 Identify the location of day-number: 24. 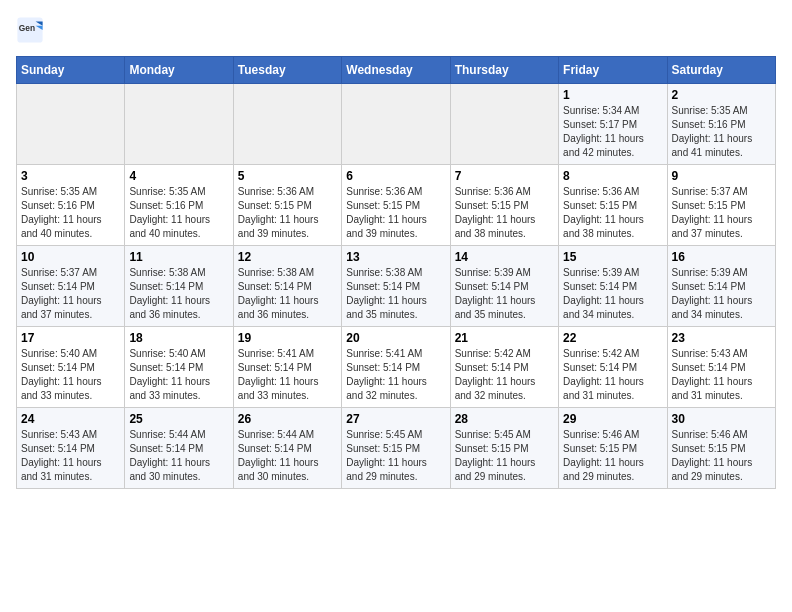
(70, 419).